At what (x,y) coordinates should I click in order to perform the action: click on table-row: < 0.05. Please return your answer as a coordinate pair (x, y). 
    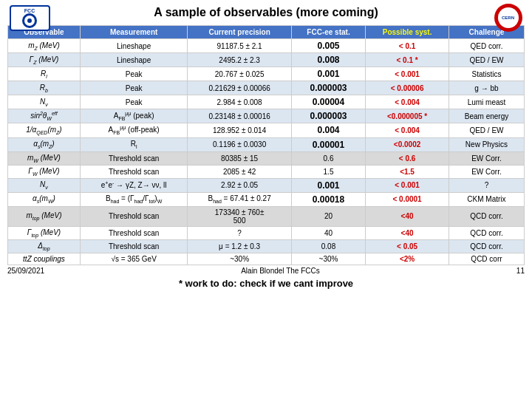
    Looking at the image, I should click on (408, 246).